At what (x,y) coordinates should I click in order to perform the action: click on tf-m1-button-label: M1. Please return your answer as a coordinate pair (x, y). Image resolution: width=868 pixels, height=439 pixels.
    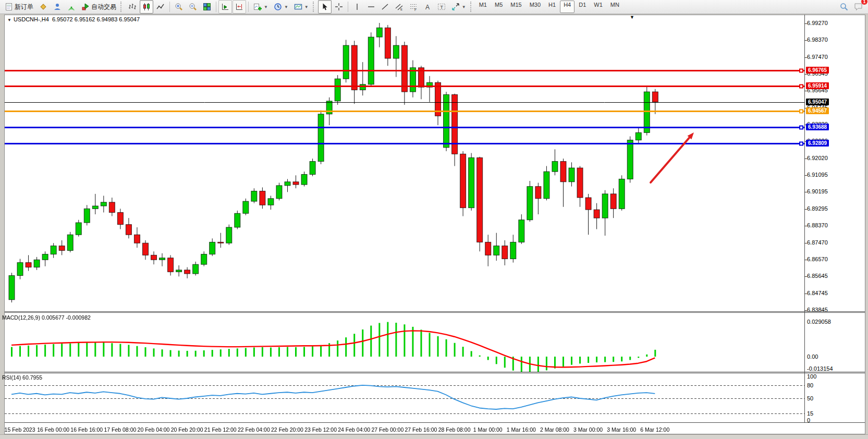
    Looking at the image, I should click on (483, 5).